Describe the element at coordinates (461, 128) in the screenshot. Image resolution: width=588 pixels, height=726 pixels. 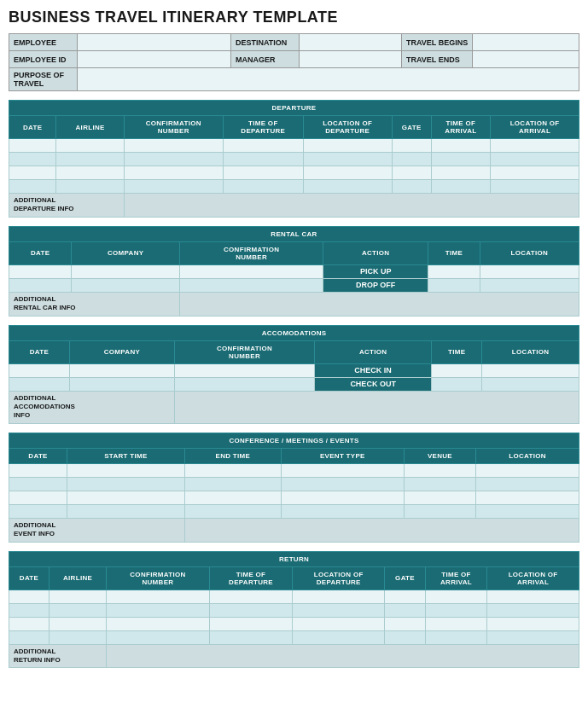
I see `dep-col-time-arr: TIME OF ARRIVAL` at that location.